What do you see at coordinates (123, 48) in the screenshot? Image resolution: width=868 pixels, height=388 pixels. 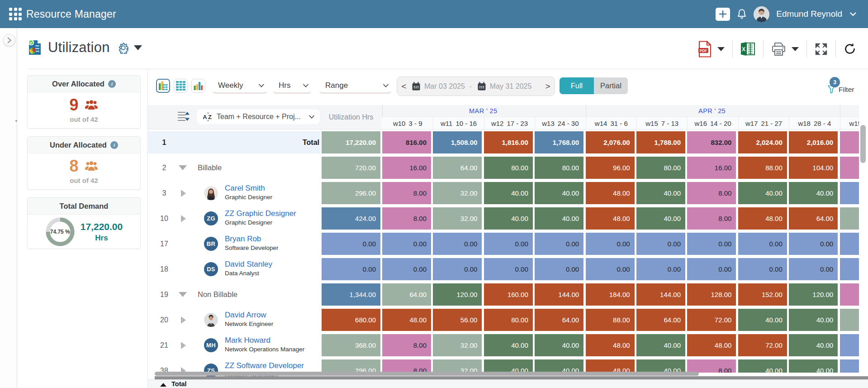 I see `report-settings-gear-icon` at bounding box center [123, 48].